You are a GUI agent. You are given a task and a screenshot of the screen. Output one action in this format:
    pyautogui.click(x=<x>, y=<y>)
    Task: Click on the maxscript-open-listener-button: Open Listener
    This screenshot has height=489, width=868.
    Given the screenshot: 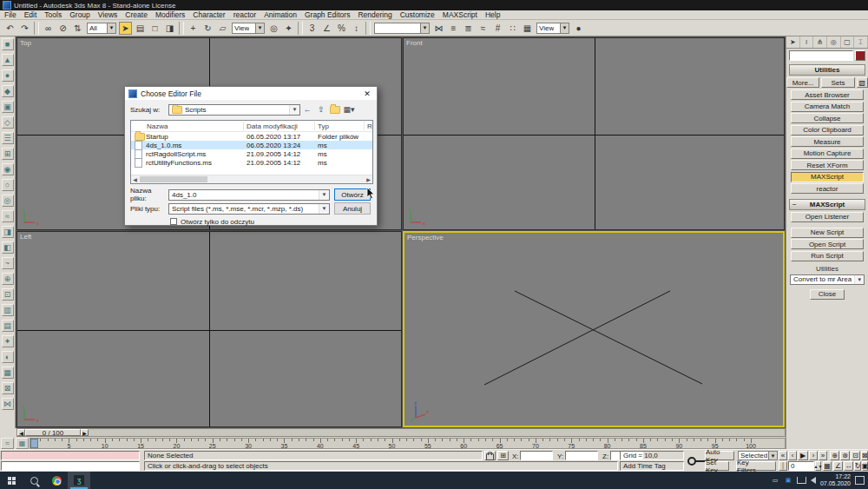 What is the action you would take?
    pyautogui.click(x=827, y=217)
    